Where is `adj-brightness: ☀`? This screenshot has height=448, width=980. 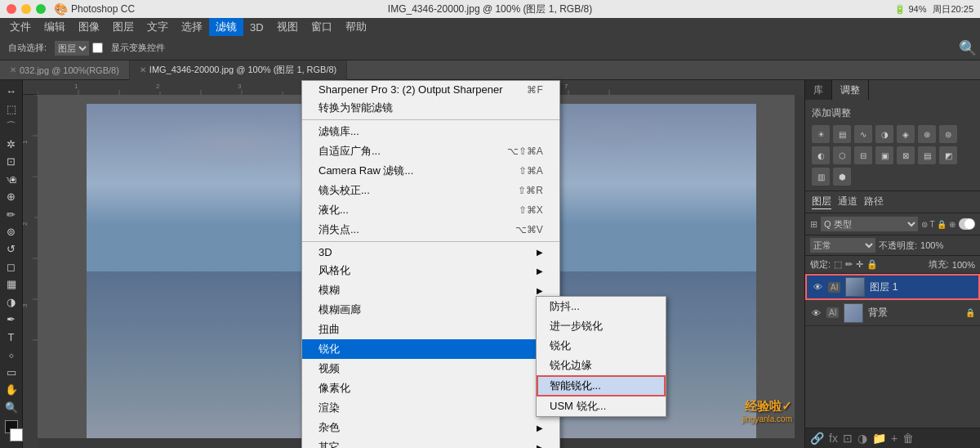
adj-brightness: ☀ is located at coordinates (821, 134).